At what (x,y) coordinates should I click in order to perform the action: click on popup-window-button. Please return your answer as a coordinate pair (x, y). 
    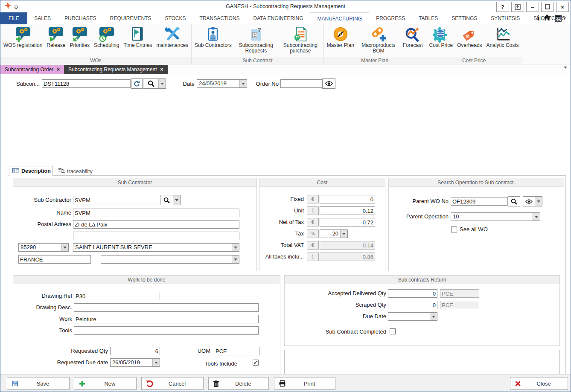
    Looking at the image, I should click on (518, 7).